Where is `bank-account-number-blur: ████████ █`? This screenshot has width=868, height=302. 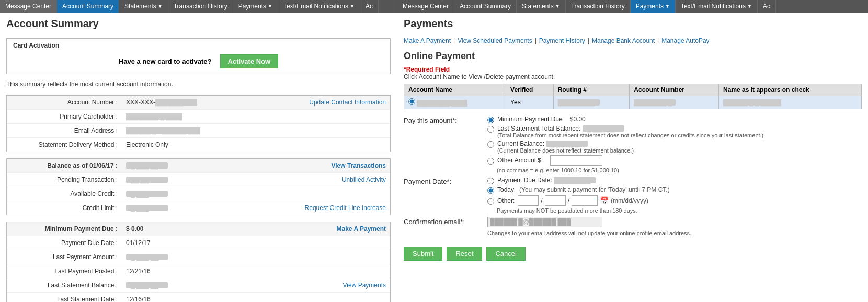
bank-account-number-blur: ████████ █ is located at coordinates (655, 102).